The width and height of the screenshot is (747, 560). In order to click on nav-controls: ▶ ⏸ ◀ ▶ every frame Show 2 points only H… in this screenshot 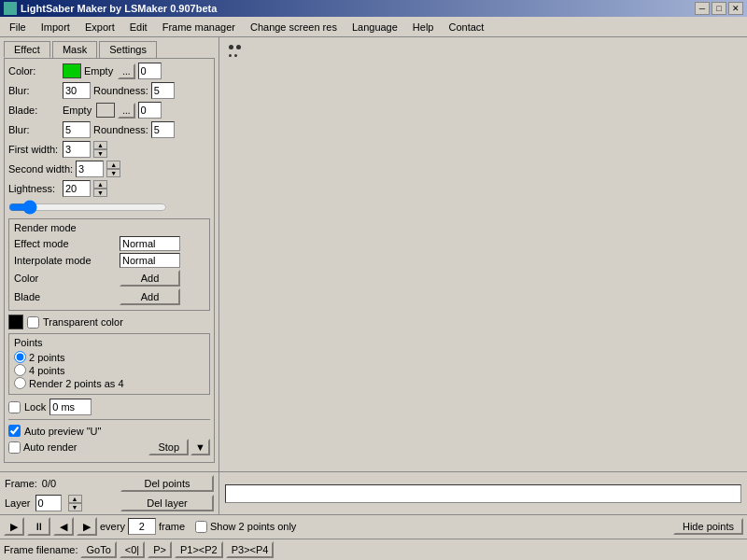, I will do `click(374, 526)`.